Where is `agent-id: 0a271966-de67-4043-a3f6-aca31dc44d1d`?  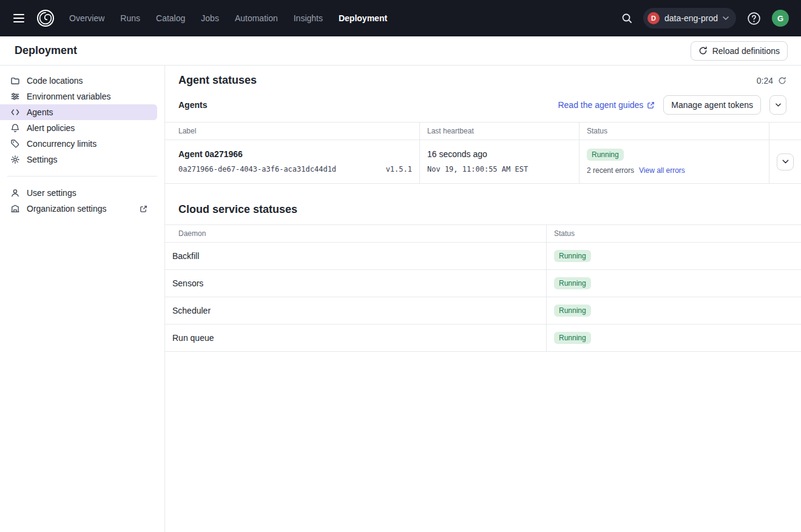
agent-id: 0a271966-de67-4043-a3f6-aca31dc44d1d is located at coordinates (257, 169).